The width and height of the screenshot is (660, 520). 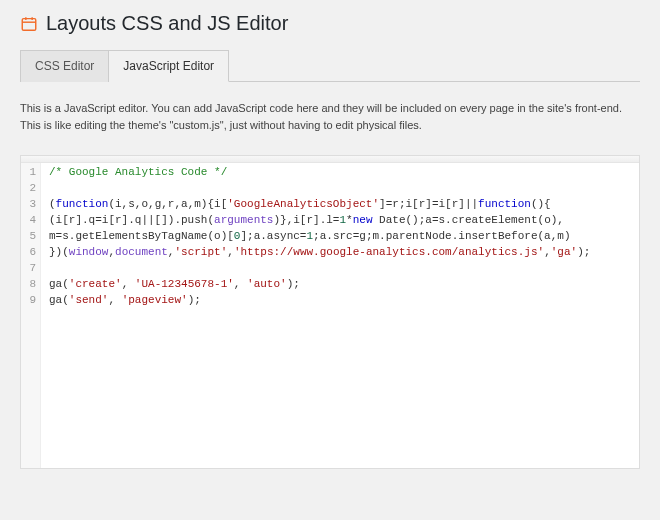 What do you see at coordinates (28, 300) in the screenshot?
I see `line-number: 9` at bounding box center [28, 300].